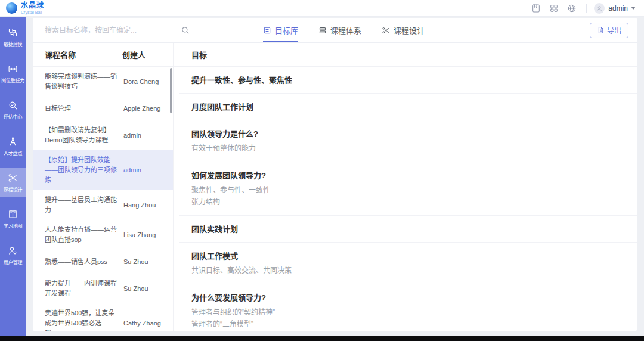 Image resolution: width=644 pixels, height=341 pixels. Describe the element at coordinates (618, 8) in the screenshot. I see `username: admin` at that location.